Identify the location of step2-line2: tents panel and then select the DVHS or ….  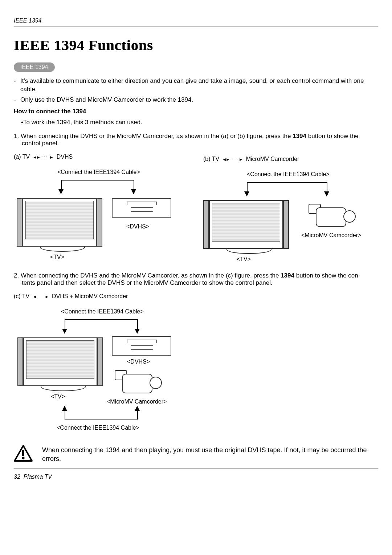
(196, 283).